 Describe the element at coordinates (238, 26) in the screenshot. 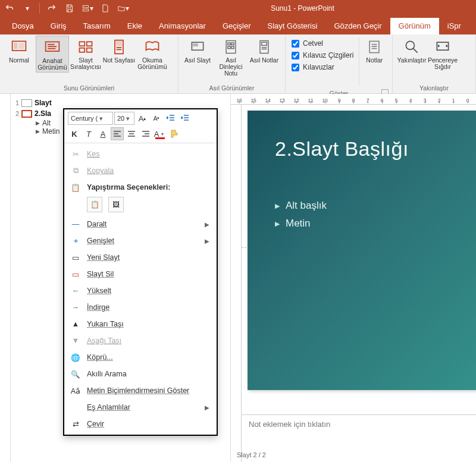

I see `ribbon-tabs: Dosya Giriş Tasarım Ekle Animasyonlar Ge…` at that location.